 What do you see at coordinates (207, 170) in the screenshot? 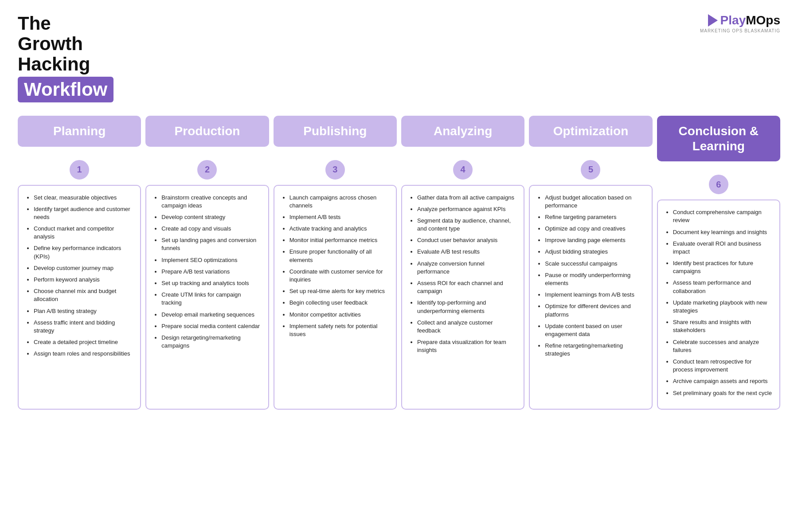
I see `step-number-2: 2` at bounding box center [207, 170].